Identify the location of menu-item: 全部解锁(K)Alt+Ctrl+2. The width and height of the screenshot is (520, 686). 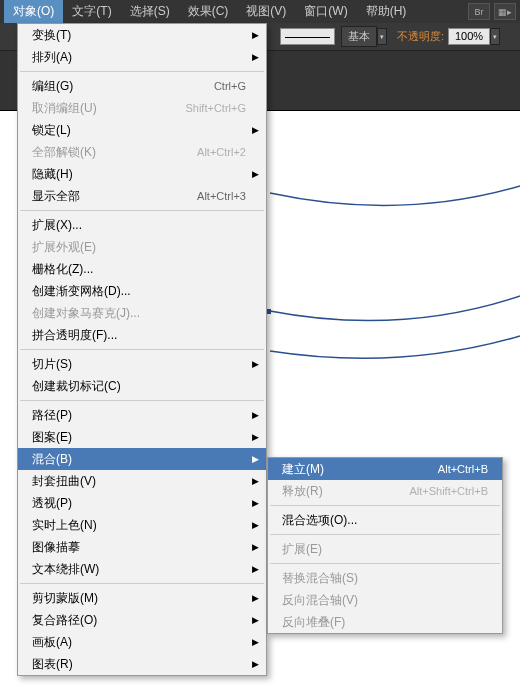
(142, 152).